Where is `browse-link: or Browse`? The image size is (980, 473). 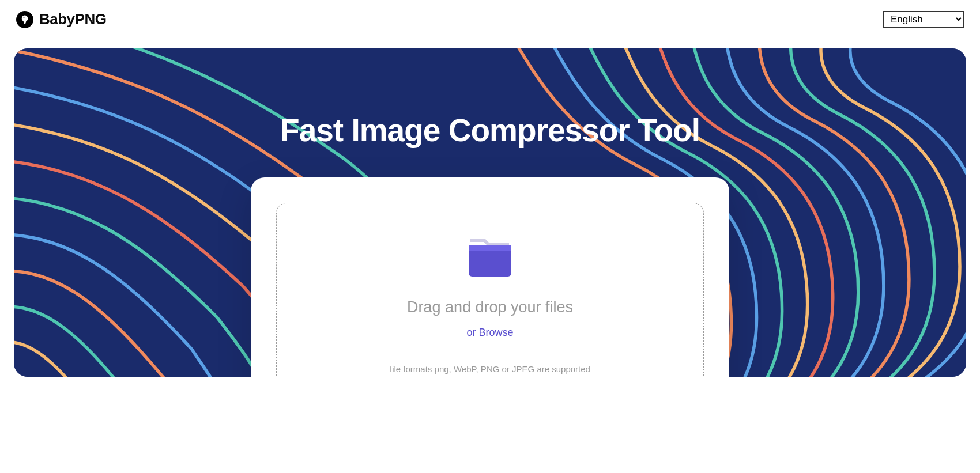
browse-link: or Browse is located at coordinates (490, 333).